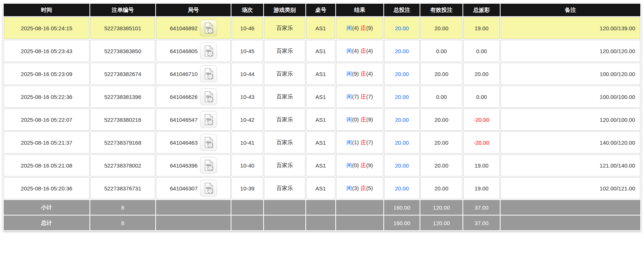 Image resolution: width=644 pixels, height=255 pixels. What do you see at coordinates (47, 142) in the screenshot?
I see `cell-time: 2025-08-16 05:21:37` at bounding box center [47, 142].